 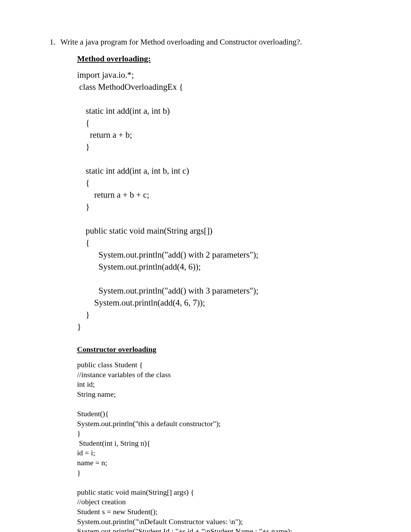 What do you see at coordinates (206, 42) in the screenshot?
I see `question-row: 1. Write a java program for Method overl…` at bounding box center [206, 42].